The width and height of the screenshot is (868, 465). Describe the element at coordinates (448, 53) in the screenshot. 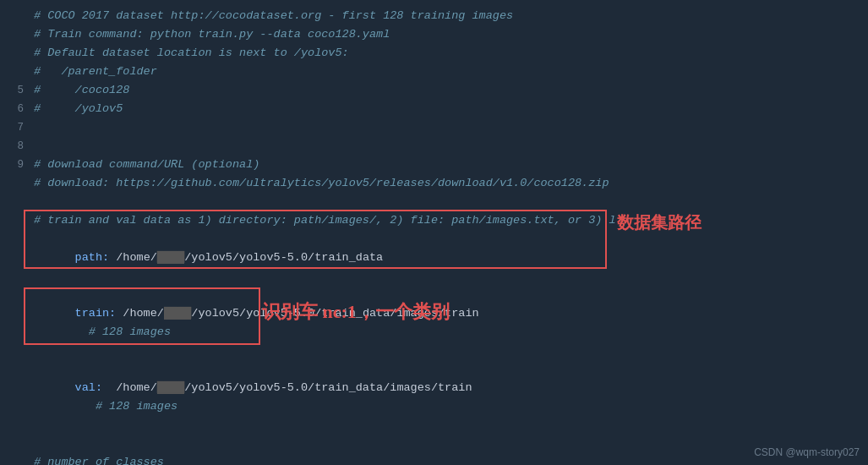

I see `line-content: # Default dataset location is next to /y…` at that location.